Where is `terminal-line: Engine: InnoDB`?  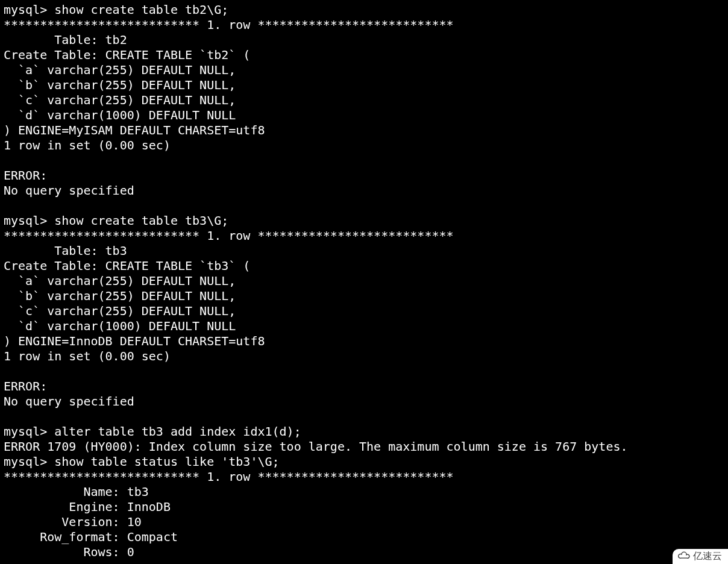
terminal-line: Engine: InnoDB is located at coordinates (87, 507).